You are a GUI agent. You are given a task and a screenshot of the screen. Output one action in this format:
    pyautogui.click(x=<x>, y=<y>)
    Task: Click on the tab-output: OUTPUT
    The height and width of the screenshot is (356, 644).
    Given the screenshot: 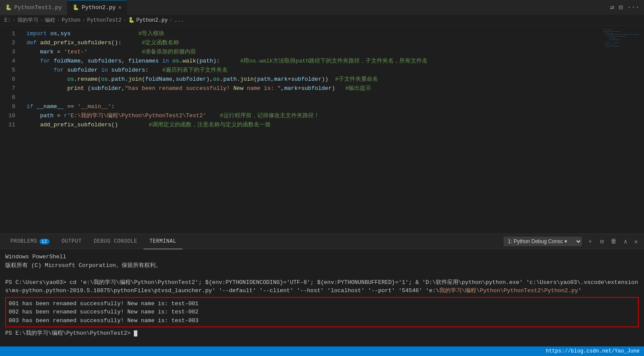 What is the action you would take?
    pyautogui.click(x=72, y=241)
    